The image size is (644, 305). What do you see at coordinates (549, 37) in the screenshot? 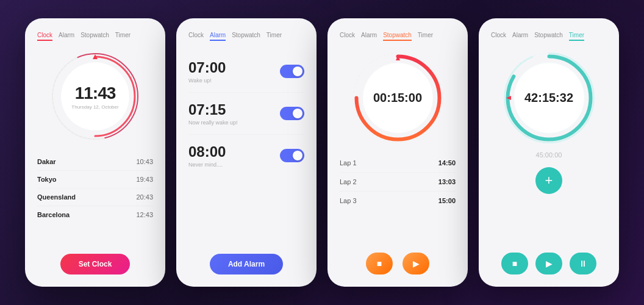
I see `tab-t-stopwatch: Stopwatch` at bounding box center [549, 37].